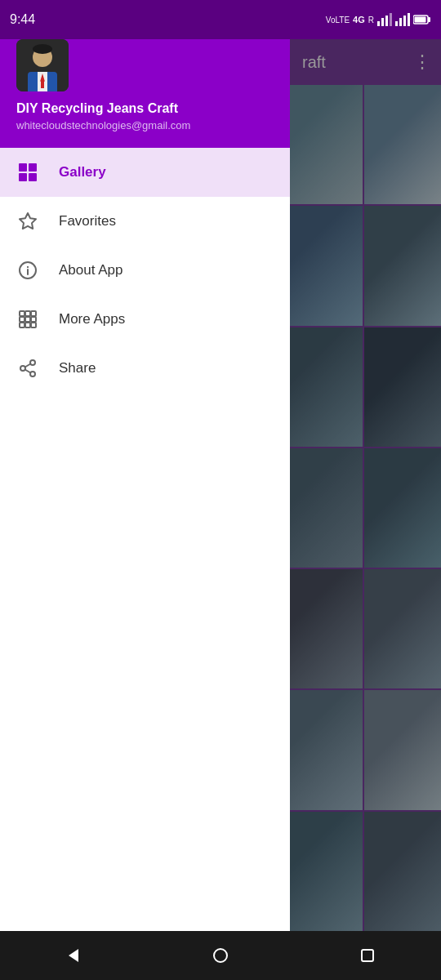 Image resolution: width=441 pixels, height=980 pixels. What do you see at coordinates (91, 319) in the screenshot?
I see `more-apps-label: More Apps` at bounding box center [91, 319].